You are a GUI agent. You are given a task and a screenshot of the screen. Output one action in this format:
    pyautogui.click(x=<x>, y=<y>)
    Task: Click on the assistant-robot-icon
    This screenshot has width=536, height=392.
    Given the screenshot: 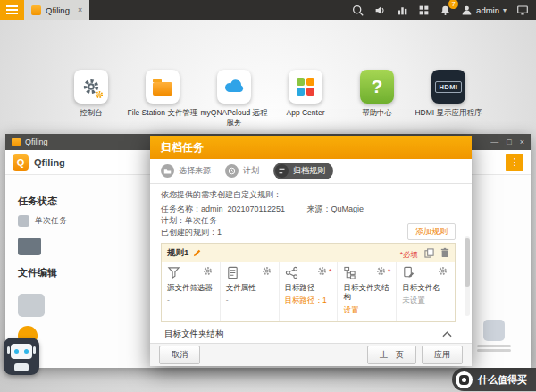 What is the action you would take?
    pyautogui.click(x=21, y=356)
    